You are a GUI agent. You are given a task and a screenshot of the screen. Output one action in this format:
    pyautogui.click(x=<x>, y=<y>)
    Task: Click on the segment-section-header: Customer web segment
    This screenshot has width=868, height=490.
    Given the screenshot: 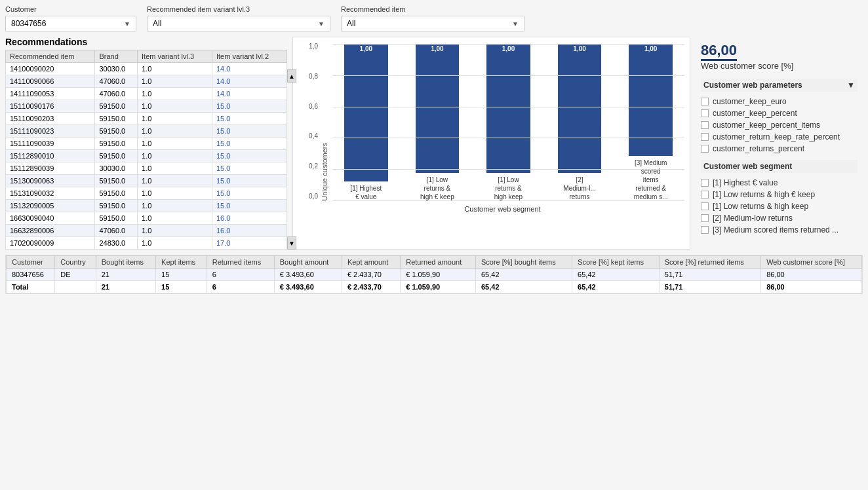 What is the action you would take?
    pyautogui.click(x=779, y=166)
    